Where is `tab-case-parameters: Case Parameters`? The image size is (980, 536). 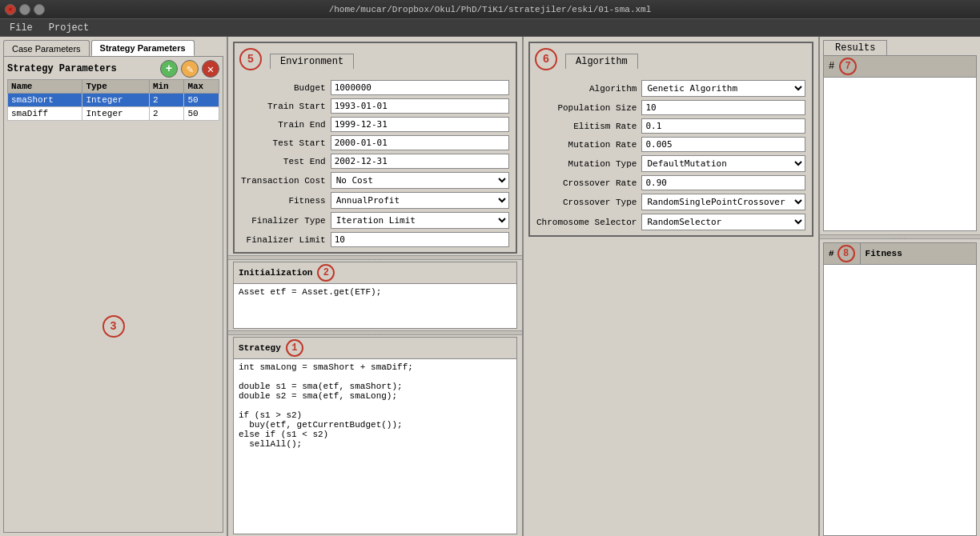 tab-case-parameters: Case Parameters is located at coordinates (46, 48).